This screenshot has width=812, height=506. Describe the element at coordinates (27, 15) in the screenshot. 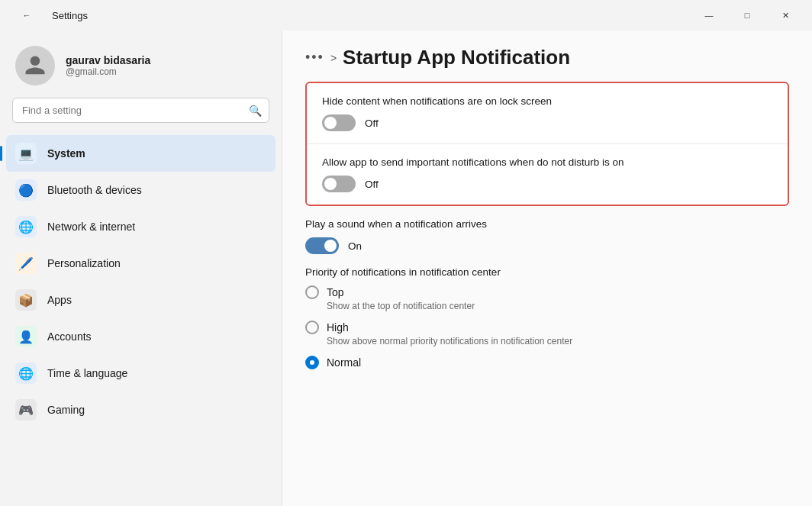

I see `back-button: ←` at that location.